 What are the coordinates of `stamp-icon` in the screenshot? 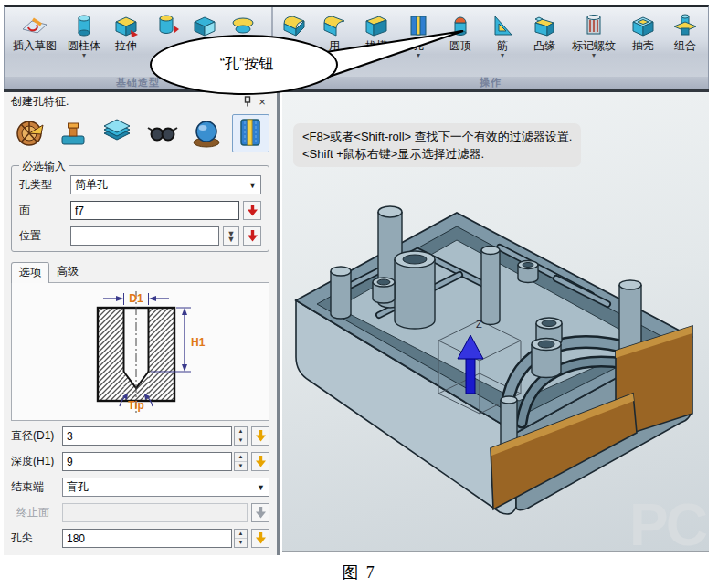 It's located at (73, 133).